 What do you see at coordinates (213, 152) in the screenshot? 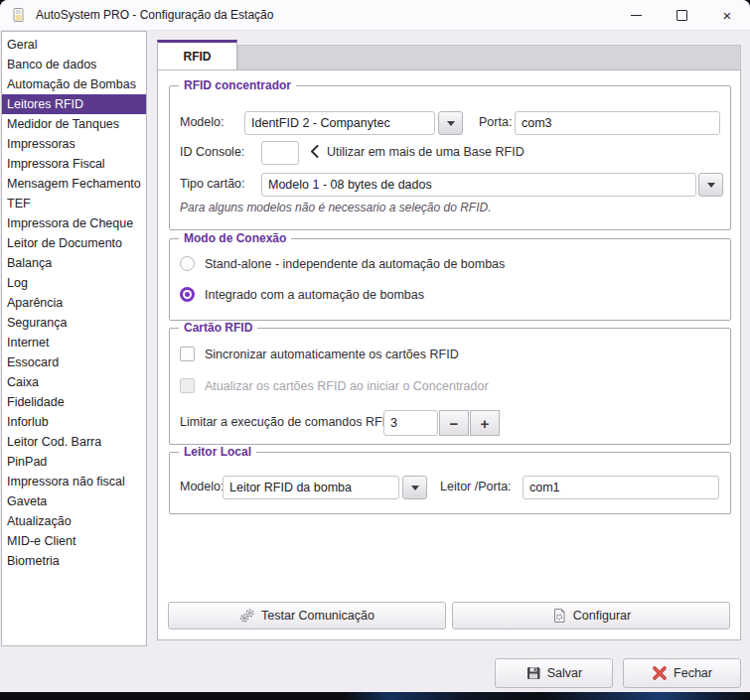
I see `id-console-label: ID Console:` at bounding box center [213, 152].